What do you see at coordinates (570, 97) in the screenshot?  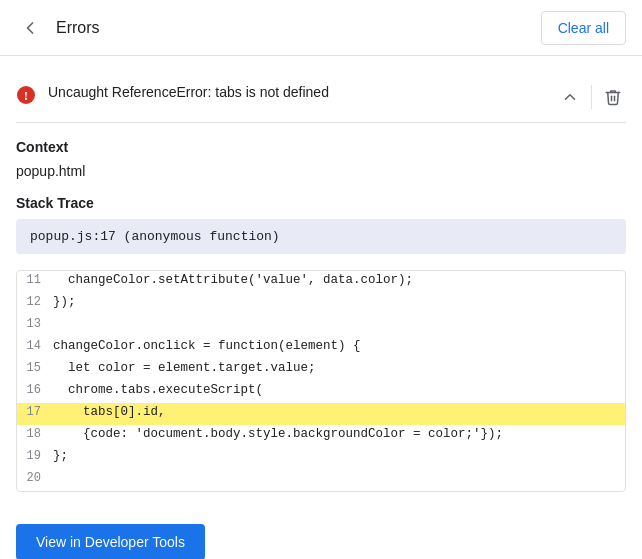 I see `collapse-button` at bounding box center [570, 97].